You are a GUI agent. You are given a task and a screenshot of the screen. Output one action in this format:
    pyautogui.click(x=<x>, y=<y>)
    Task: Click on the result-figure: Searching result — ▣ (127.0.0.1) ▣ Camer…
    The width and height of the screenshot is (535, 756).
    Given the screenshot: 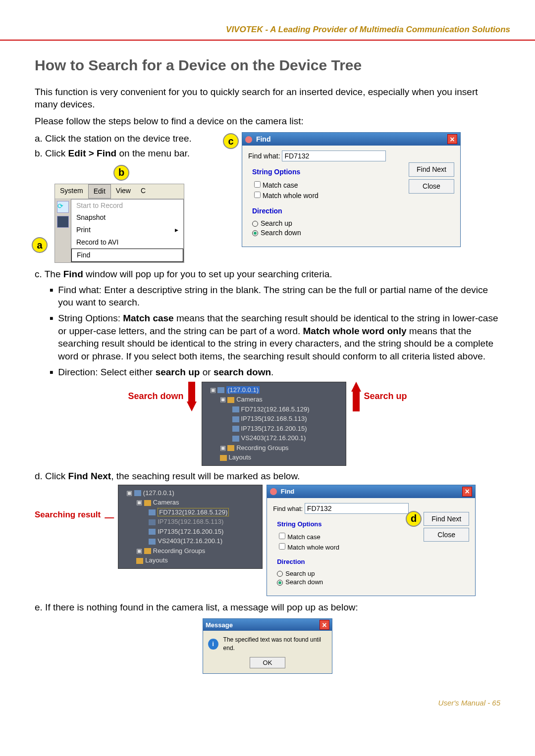 What is the action you would take?
    pyautogui.click(x=268, y=541)
    